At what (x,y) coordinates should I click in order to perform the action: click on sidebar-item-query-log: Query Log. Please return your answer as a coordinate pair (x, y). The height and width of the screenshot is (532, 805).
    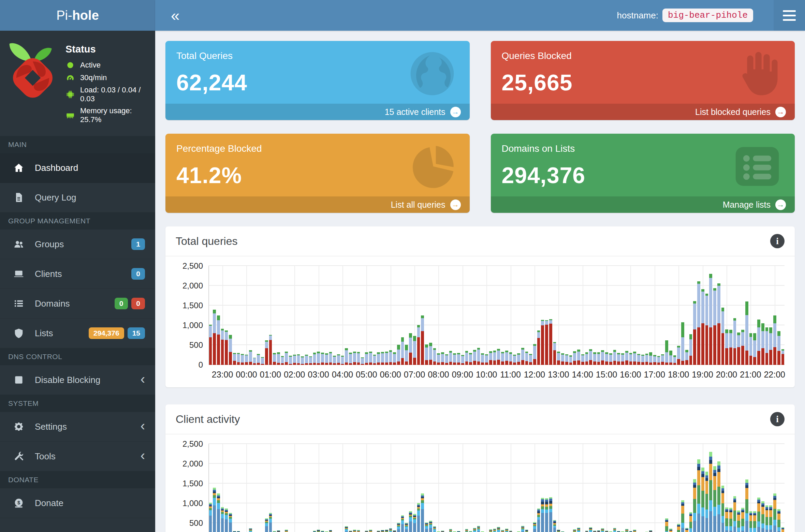
    Looking at the image, I should click on (78, 198).